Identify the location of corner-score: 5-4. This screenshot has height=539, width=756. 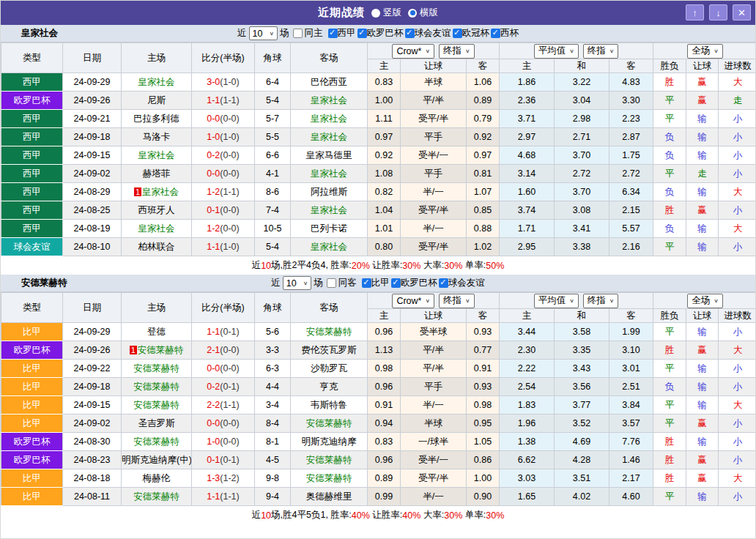
(273, 101).